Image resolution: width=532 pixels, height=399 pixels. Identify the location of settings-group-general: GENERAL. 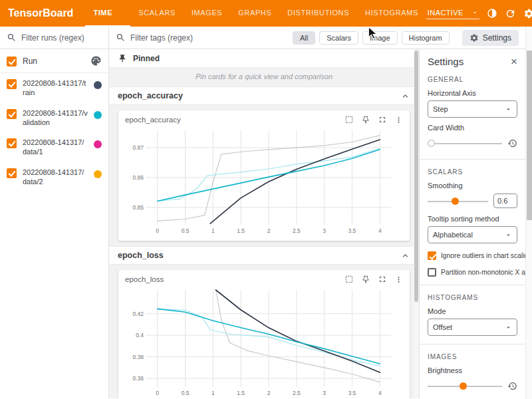
(472, 80).